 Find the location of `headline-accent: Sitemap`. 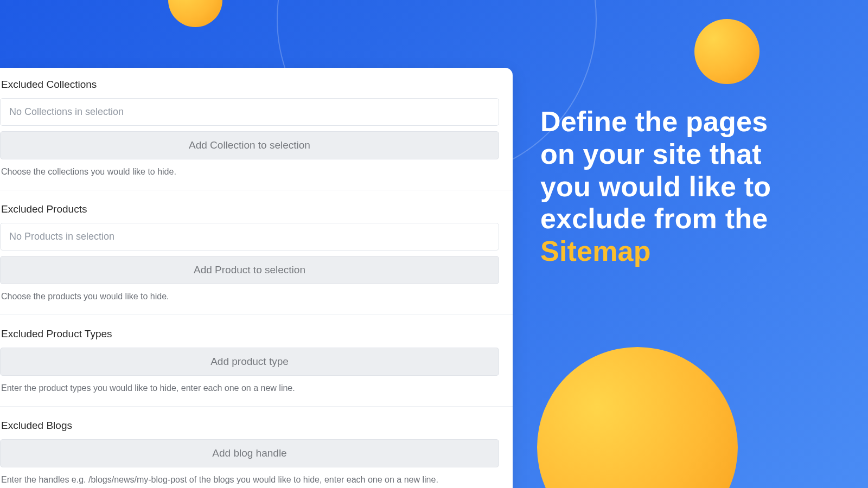

headline-accent: Sitemap is located at coordinates (596, 251).